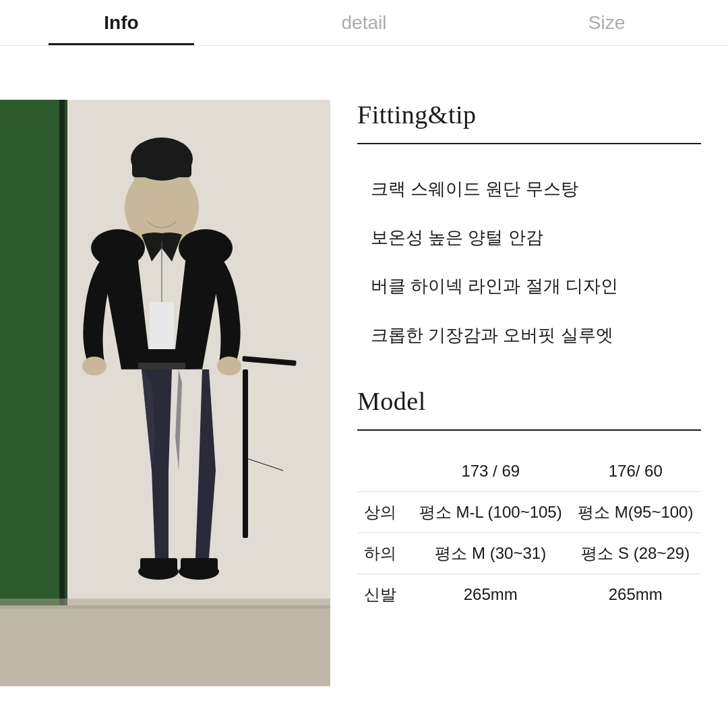 The width and height of the screenshot is (728, 728). Describe the element at coordinates (636, 512) in the screenshot. I see `row-top-col2: 평소 M(95~100)` at that location.